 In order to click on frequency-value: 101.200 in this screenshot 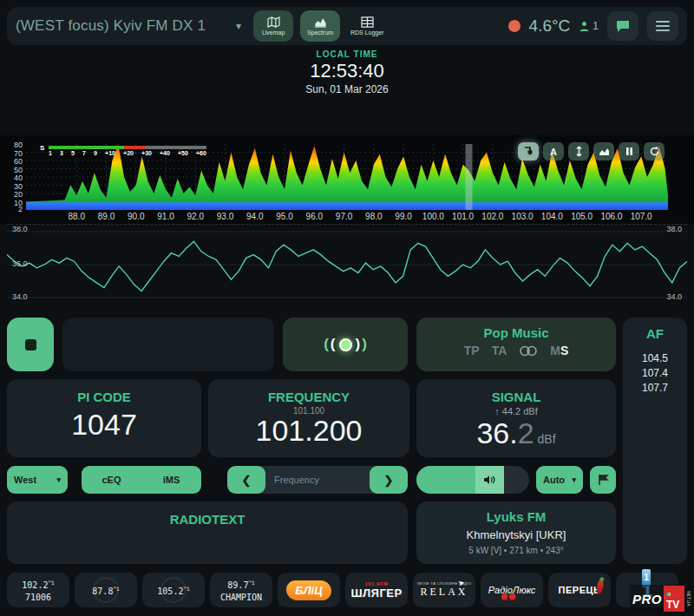, I will do `click(309, 430)`.